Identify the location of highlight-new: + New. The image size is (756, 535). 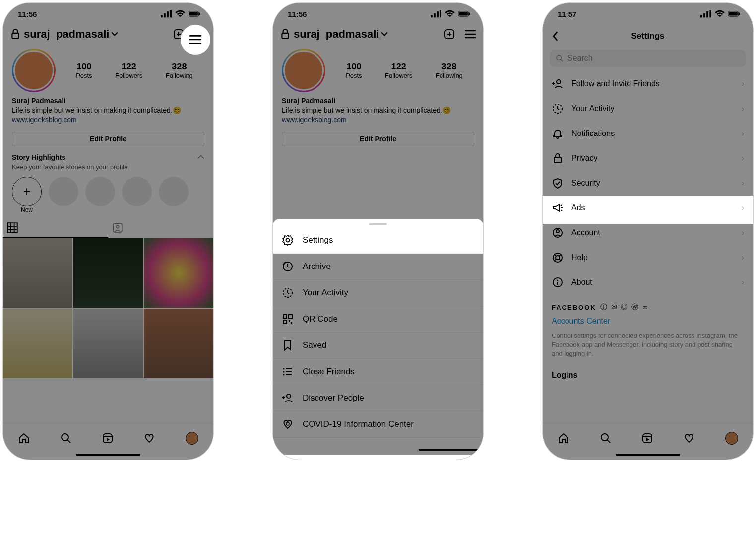
(27, 195).